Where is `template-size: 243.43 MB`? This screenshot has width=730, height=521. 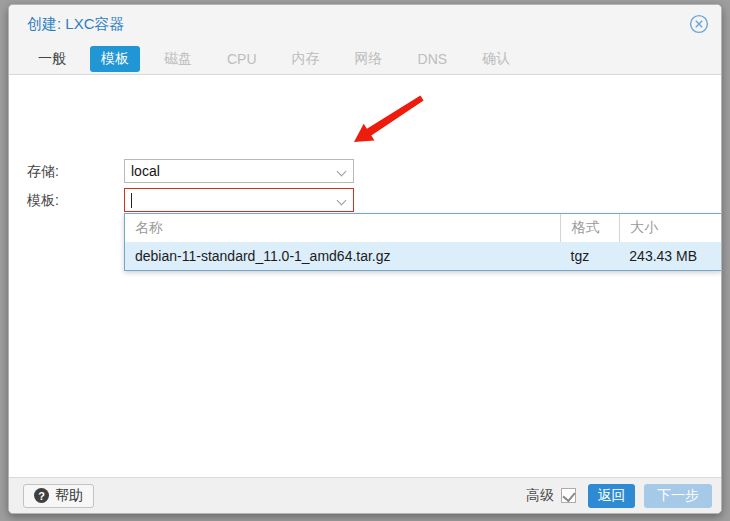 template-size: 243.43 MB is located at coordinates (670, 256).